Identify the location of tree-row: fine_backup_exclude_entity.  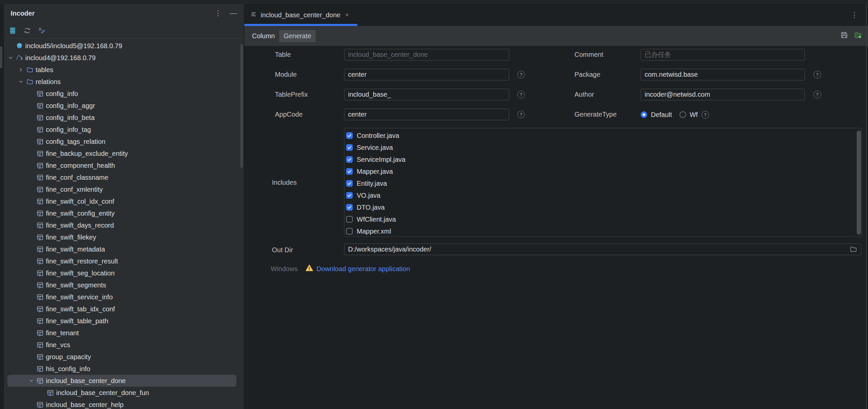
(124, 154).